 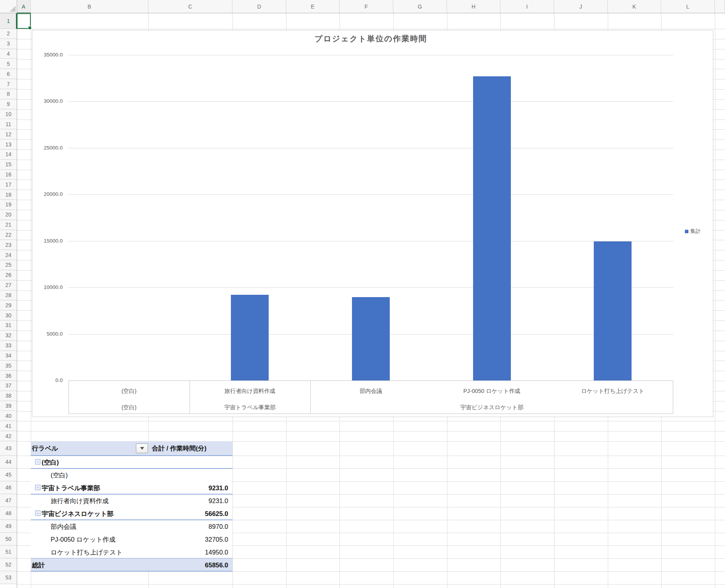 What do you see at coordinates (45, 448) in the screenshot?
I see `pivot-header-row-label: 行ラベル` at bounding box center [45, 448].